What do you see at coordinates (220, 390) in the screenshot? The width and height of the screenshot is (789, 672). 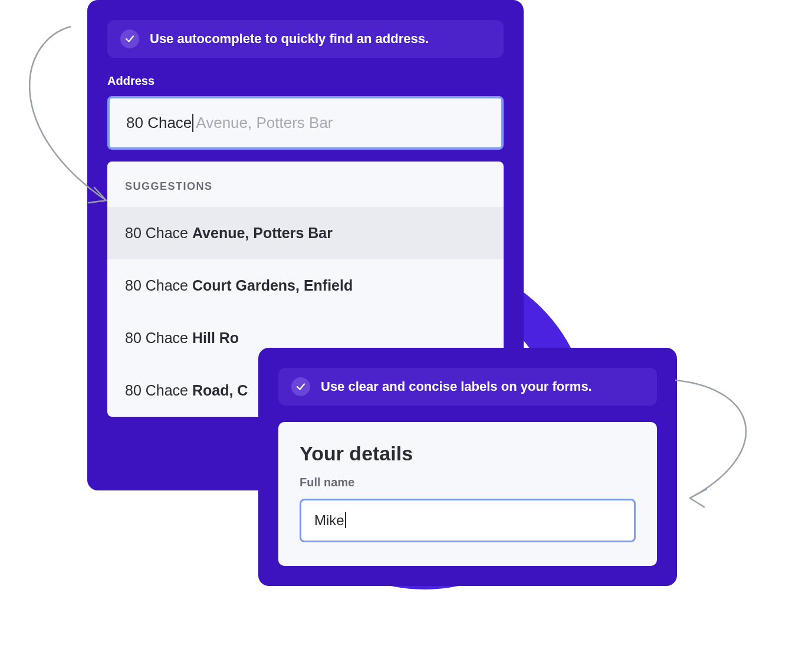 I see `suggestion-bold: Road, C` at bounding box center [220, 390].